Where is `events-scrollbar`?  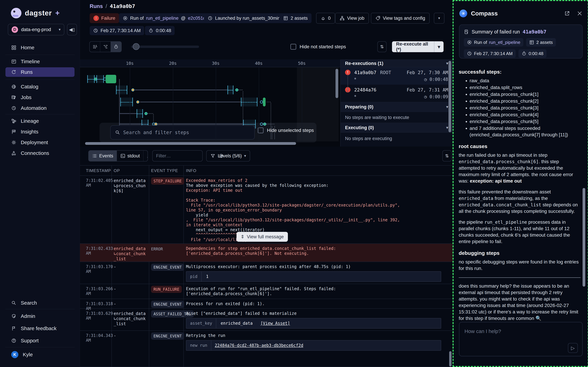 events-scrollbar is located at coordinates (450, 359).